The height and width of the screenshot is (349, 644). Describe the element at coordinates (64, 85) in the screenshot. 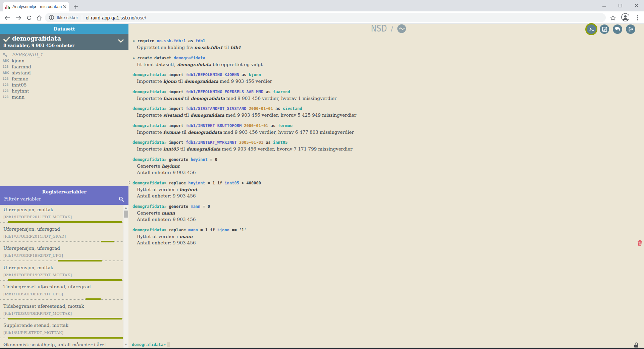

I see `dataset-variable-row: 123innt05` at that location.